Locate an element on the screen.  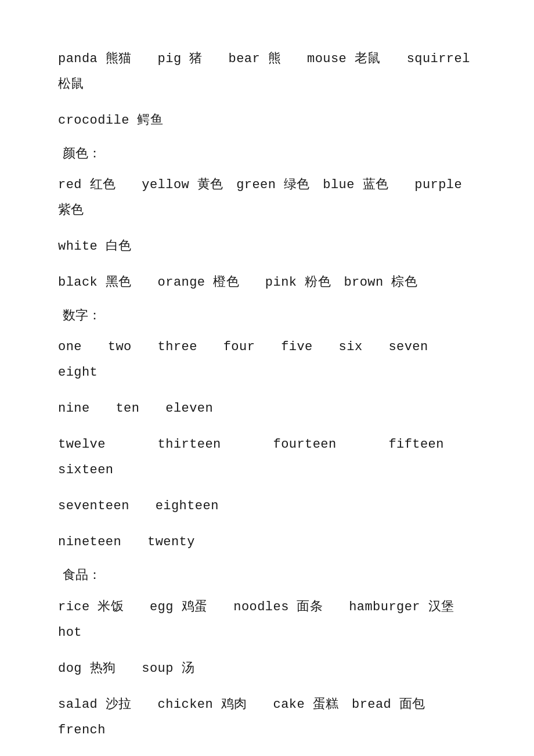
numbers-label: 数字： is located at coordinates (270, 316).